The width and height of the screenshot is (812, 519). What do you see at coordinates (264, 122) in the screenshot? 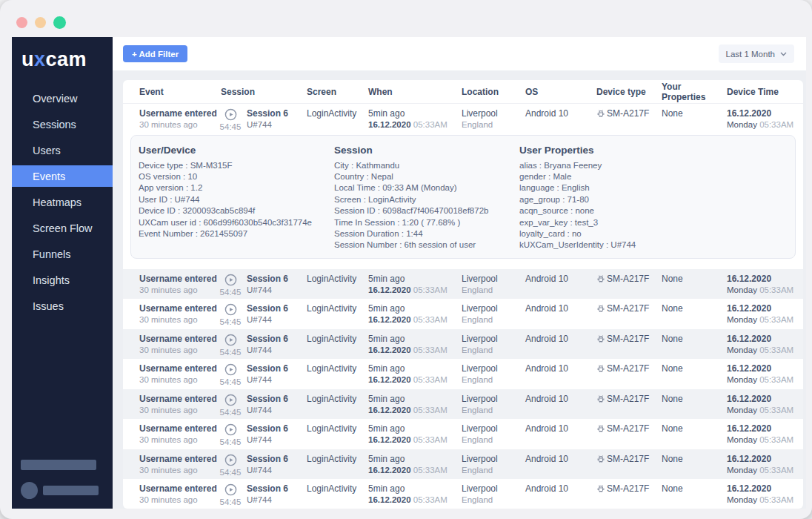
I see `session-cell: 54:45 Session 6 U#744` at bounding box center [264, 122].